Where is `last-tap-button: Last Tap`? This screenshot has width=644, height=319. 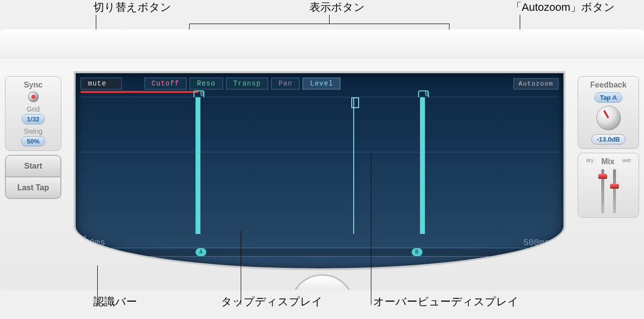 last-tap-button: Last Tap is located at coordinates (33, 188).